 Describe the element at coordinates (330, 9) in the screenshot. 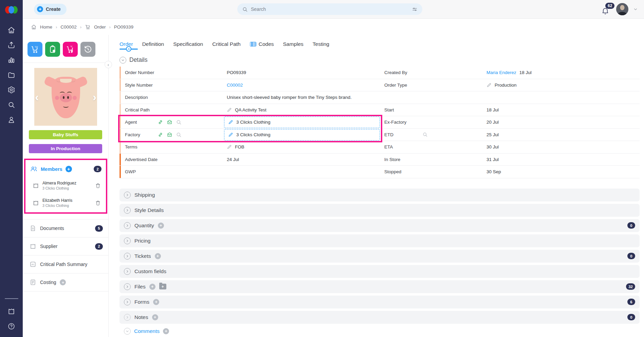

I see `search-bar` at that location.